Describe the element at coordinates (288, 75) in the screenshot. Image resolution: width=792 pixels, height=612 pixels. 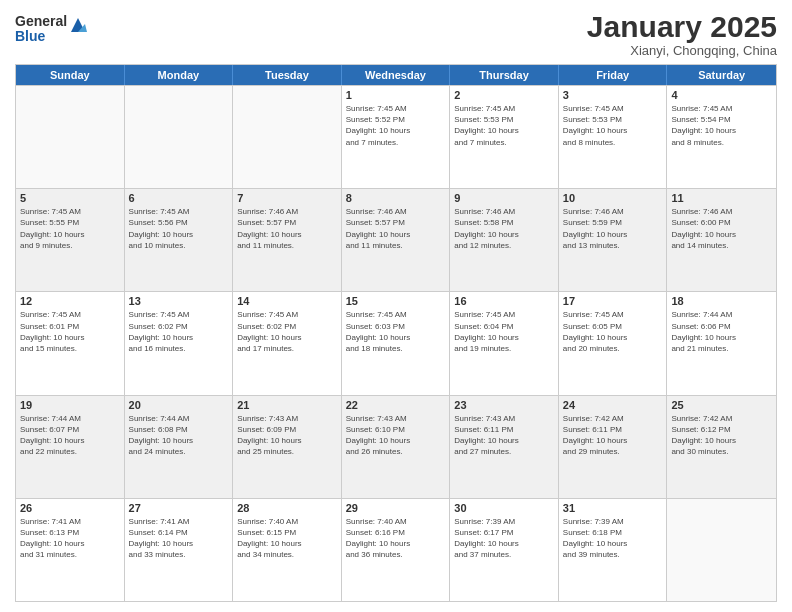
I see `header-tuesday: Tuesday` at that location.